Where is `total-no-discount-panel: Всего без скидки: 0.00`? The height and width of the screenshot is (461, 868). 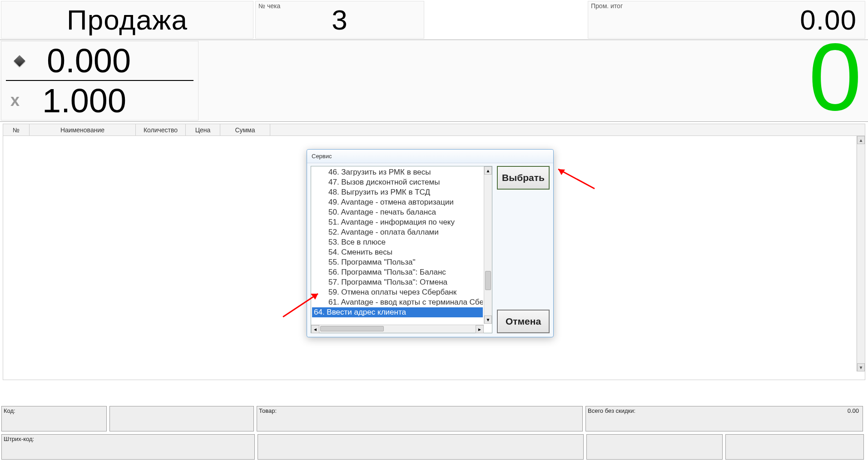
total-no-discount-panel: Всего без скидки: 0.00 is located at coordinates (724, 419).